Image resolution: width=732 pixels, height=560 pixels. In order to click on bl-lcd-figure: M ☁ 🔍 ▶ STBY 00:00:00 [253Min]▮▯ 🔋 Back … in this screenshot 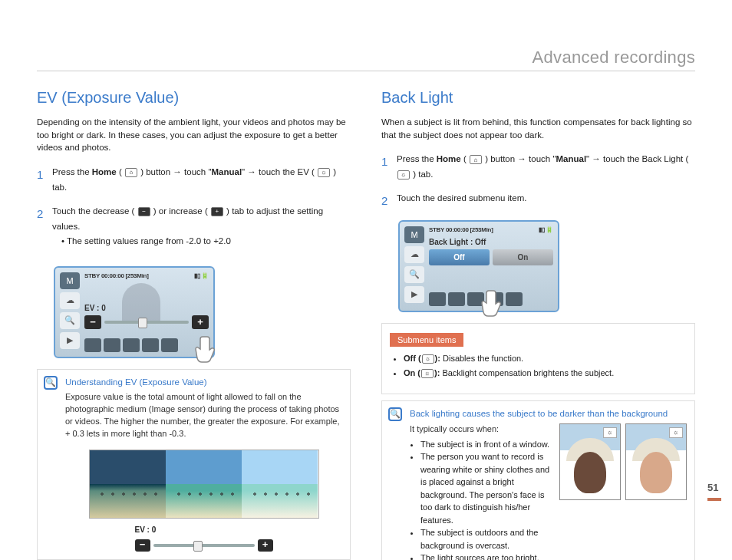, I will do `click(546, 266)`.